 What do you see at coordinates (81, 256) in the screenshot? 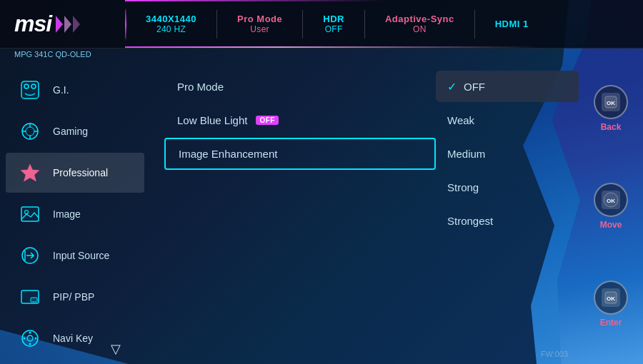
I see `sidebar-item-input-source-label: Input Source` at bounding box center [81, 256].